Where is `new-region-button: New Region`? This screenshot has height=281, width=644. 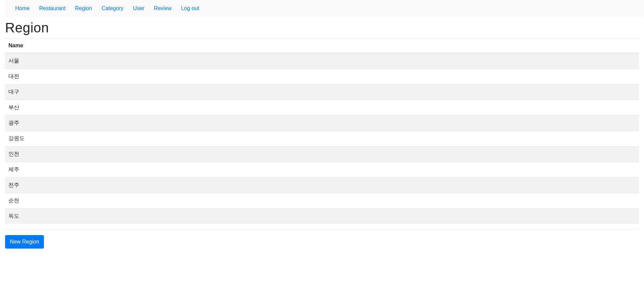
new-region-button: New Region is located at coordinates (24, 242).